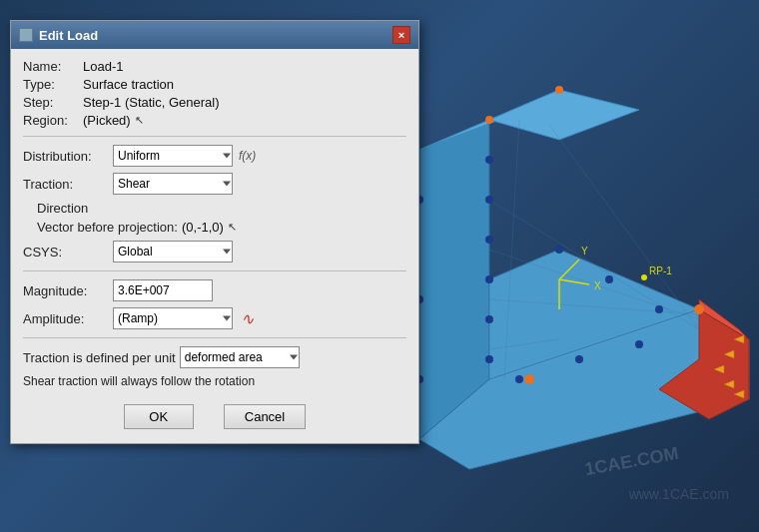 The image size is (759, 532). What do you see at coordinates (173, 184) in the screenshot?
I see `traction-select: Shear` at bounding box center [173, 184].